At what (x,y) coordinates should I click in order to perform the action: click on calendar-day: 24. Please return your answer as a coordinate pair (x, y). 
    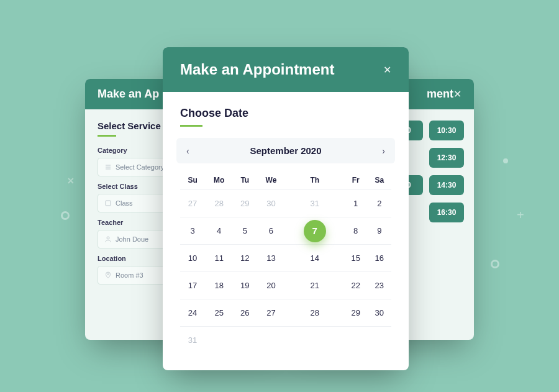
    Looking at the image, I should click on (193, 313).